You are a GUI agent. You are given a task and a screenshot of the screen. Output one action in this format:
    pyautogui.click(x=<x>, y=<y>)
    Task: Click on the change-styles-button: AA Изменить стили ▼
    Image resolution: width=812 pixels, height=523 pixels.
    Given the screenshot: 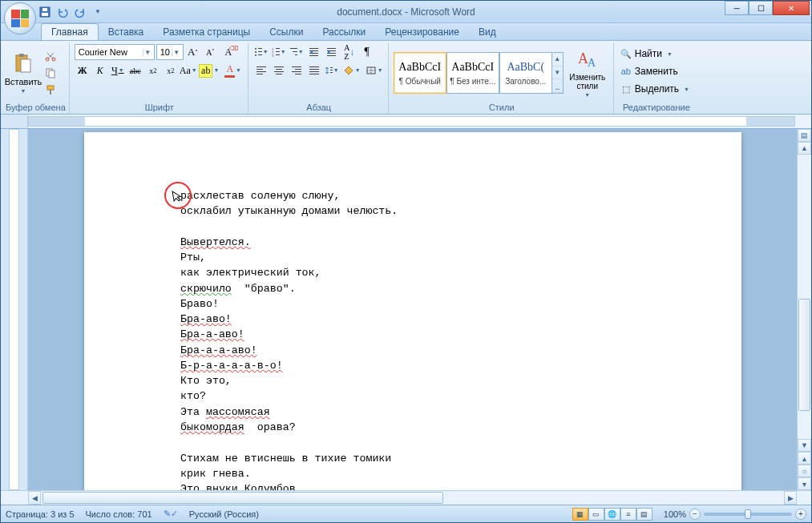 What is the action you would take?
    pyautogui.click(x=588, y=73)
    